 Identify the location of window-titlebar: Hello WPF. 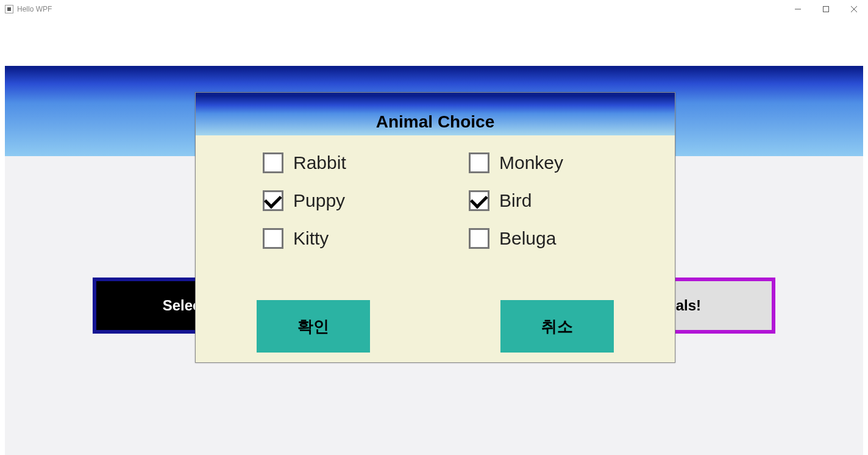
(434, 9).